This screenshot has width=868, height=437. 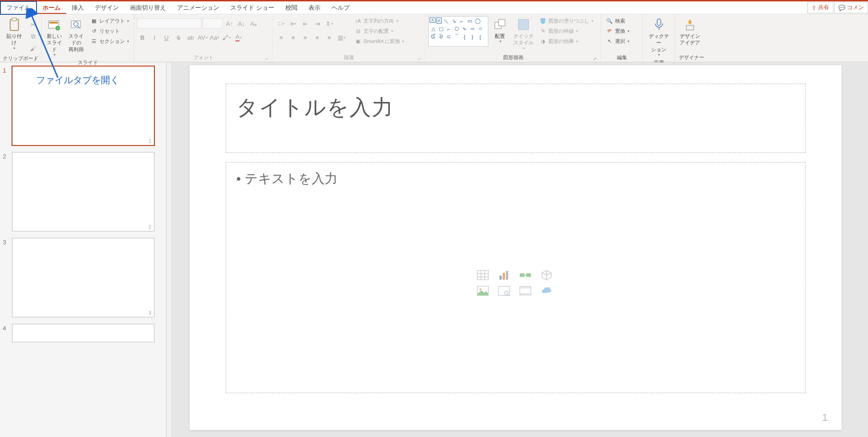 What do you see at coordinates (169, 24) in the screenshot?
I see `font-family-combo` at bounding box center [169, 24].